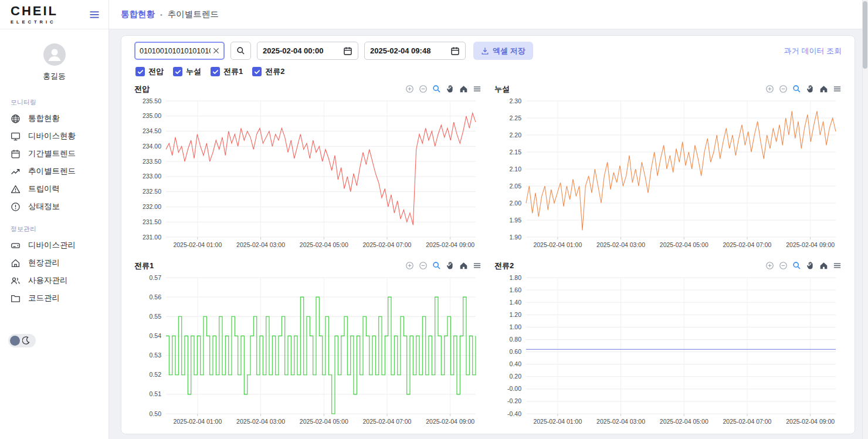 This screenshot has height=439, width=868. I want to click on svg-text: 234.50, so click(152, 131).